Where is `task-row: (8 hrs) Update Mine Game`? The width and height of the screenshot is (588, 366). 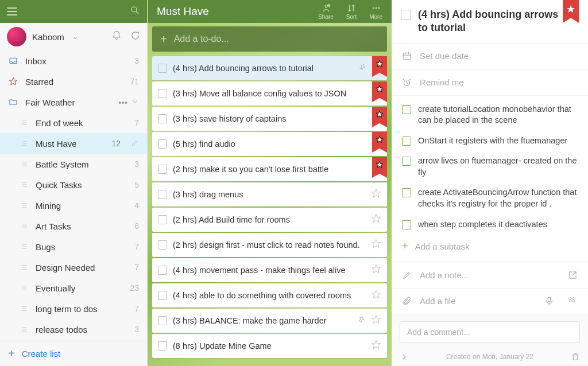 task-row: (8 hrs) Update Mine Game is located at coordinates (270, 346).